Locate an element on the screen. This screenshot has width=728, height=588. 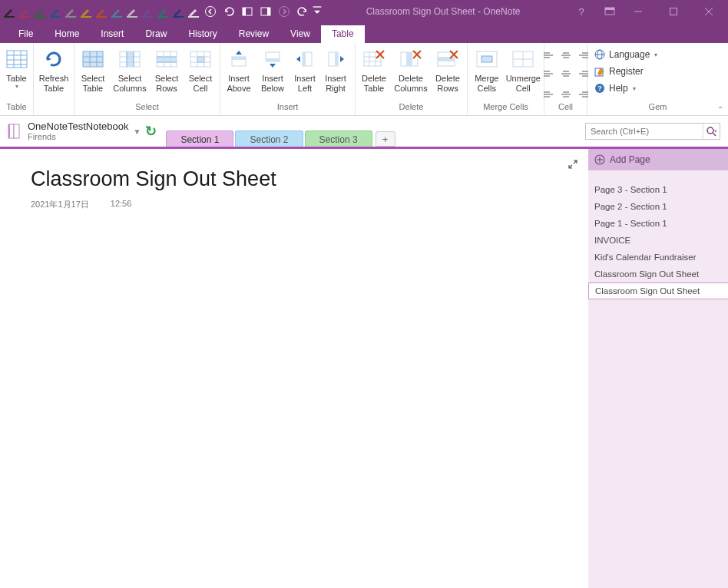
unmerge-cell-button: UnmergeCell is located at coordinates (524, 73).